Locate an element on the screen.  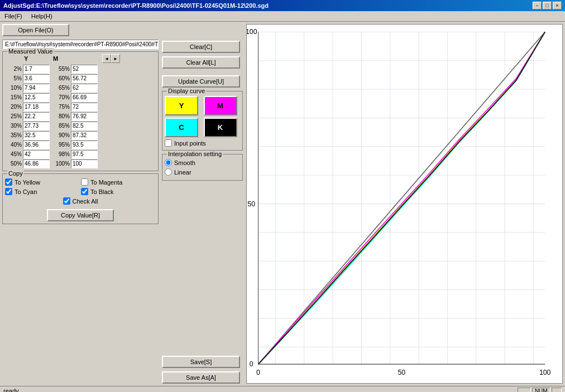
save-as-button: Save As[A] is located at coordinates (201, 378).